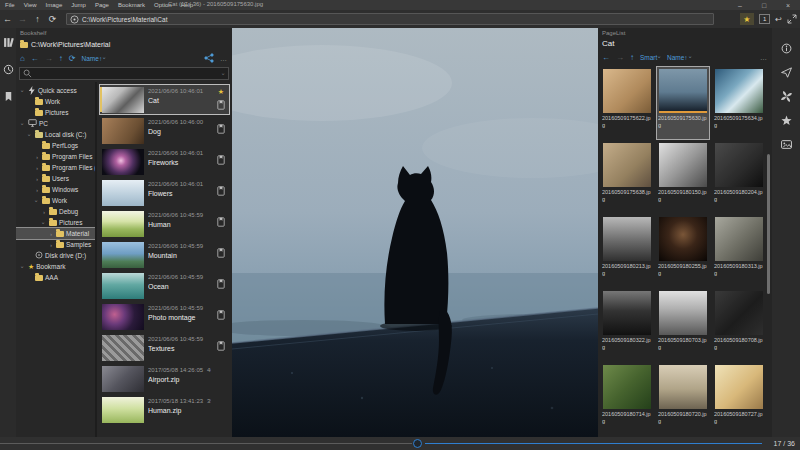 The image size is (800, 450). What do you see at coordinates (49, 58) in the screenshot?
I see `shelf-forward-button: →` at bounding box center [49, 58].